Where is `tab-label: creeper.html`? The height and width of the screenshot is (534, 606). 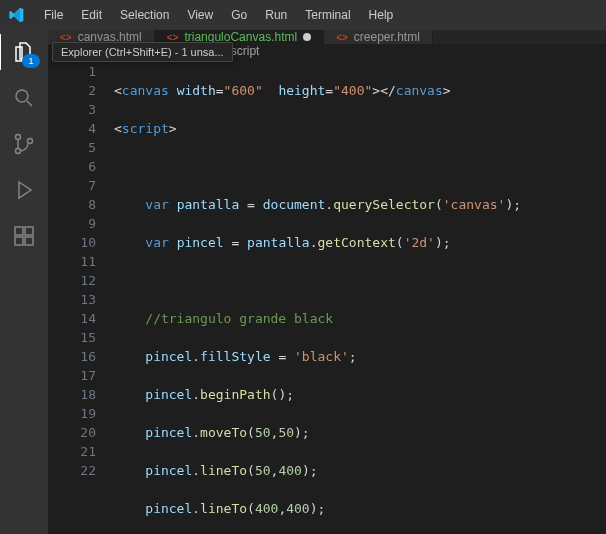
tab-label: creeper.html is located at coordinates (387, 37).